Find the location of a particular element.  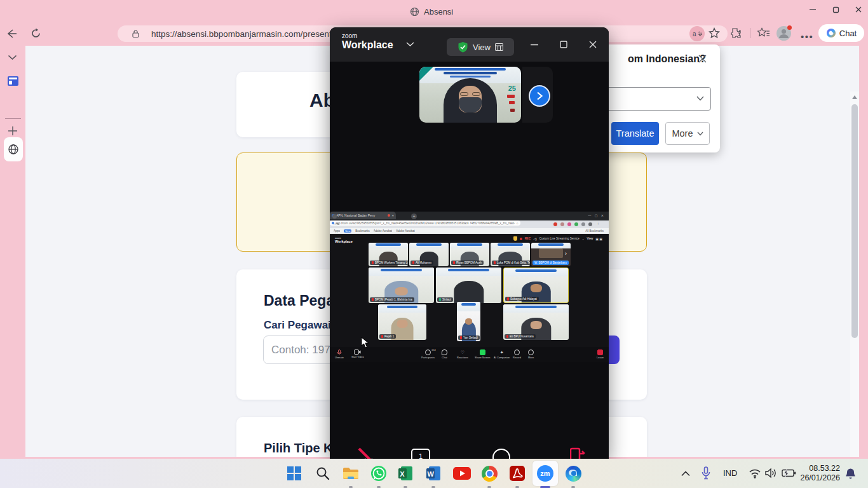

browser-minimize-button is located at coordinates (813, 10).